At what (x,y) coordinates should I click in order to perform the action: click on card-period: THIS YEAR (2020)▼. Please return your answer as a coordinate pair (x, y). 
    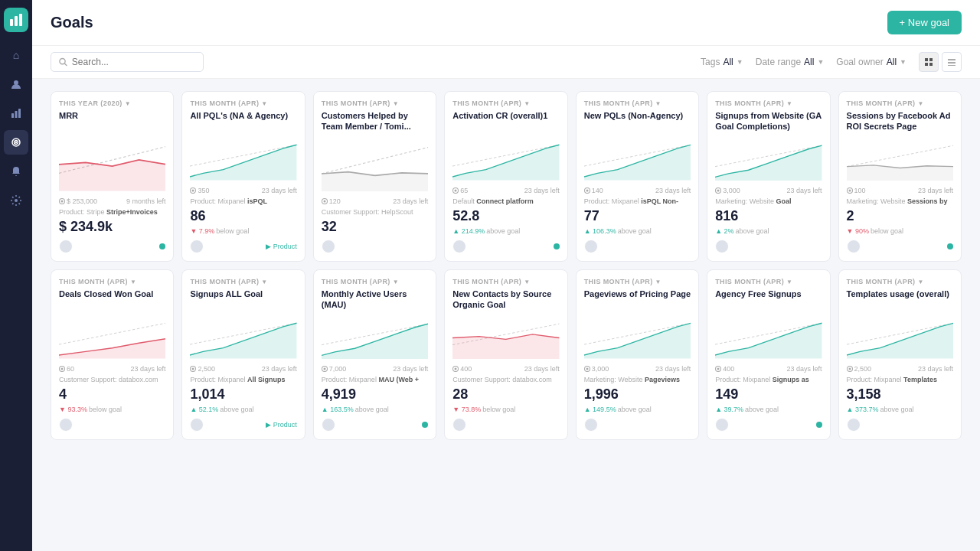
    Looking at the image, I should click on (112, 103).